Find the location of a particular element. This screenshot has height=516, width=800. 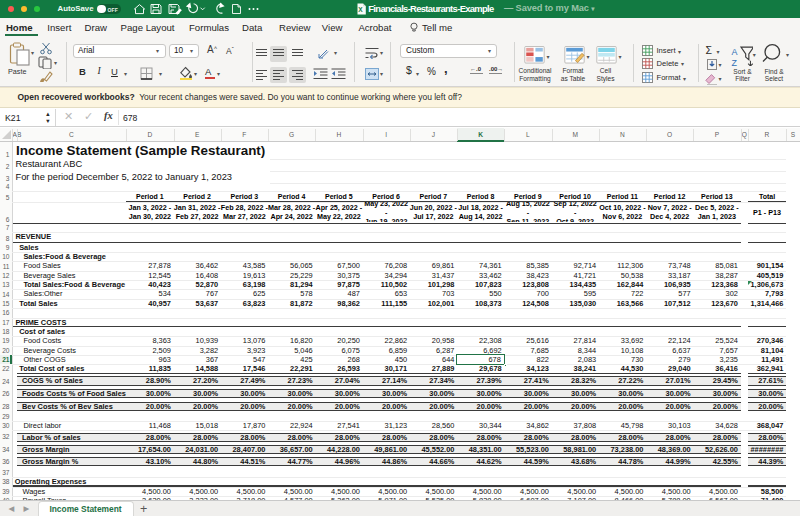

svg-text: A is located at coordinates (734, 51).